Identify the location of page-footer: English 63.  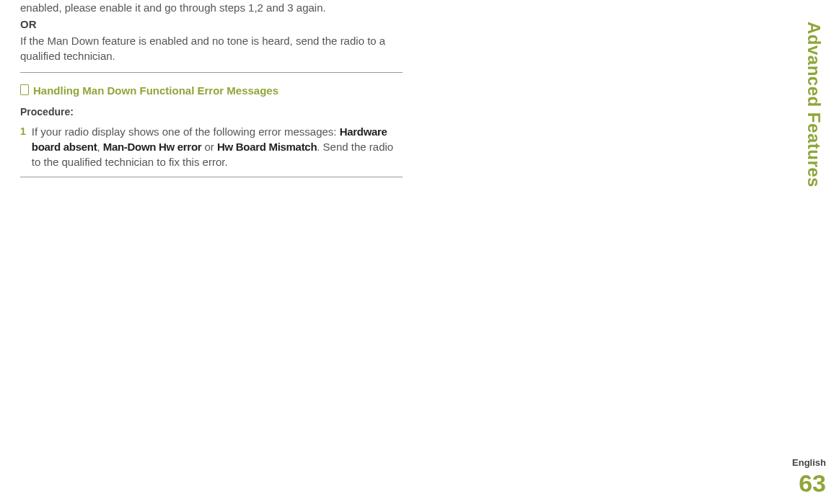
(809, 479).